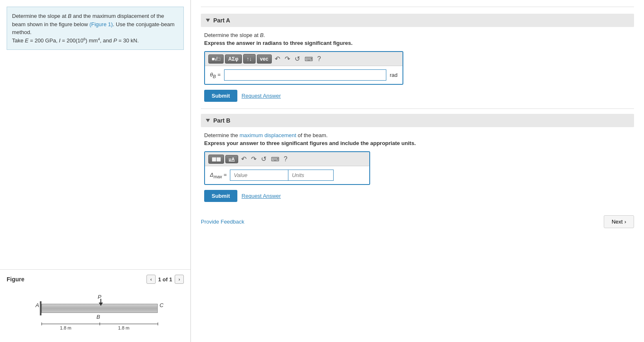  I want to click on part-b-header: Part B, so click(417, 121).